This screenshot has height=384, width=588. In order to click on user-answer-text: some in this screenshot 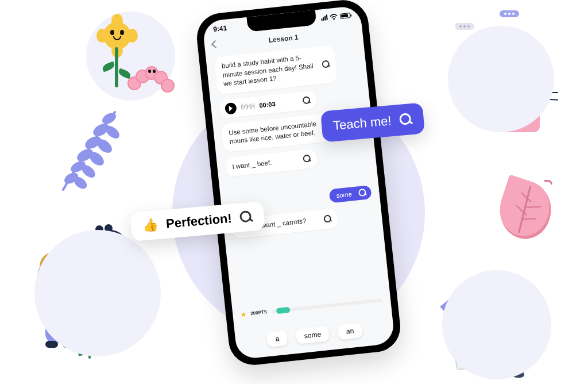, I will do `click(344, 195)`.